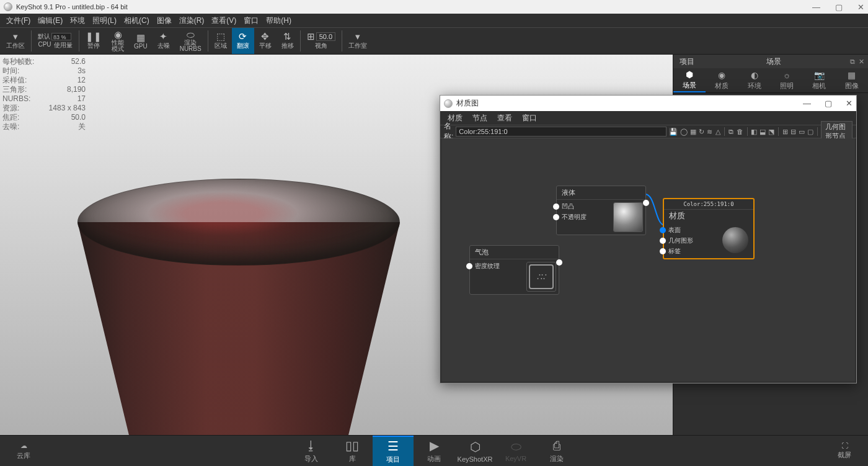  I want to click on dialog-menu-window: 窗口, so click(529, 118).